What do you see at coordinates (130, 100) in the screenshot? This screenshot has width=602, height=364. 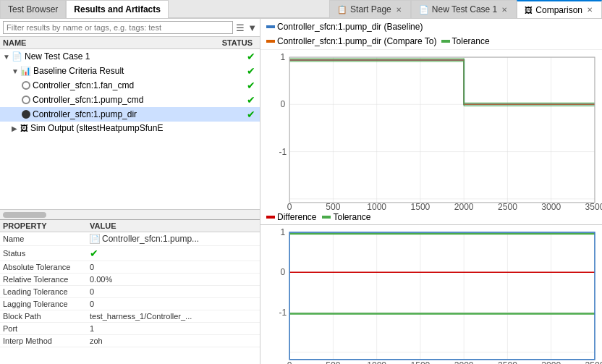 I see `tree-row-pump-cmd: Controller_sfcn:1.pump_cmd ✔` at bounding box center [130, 100].